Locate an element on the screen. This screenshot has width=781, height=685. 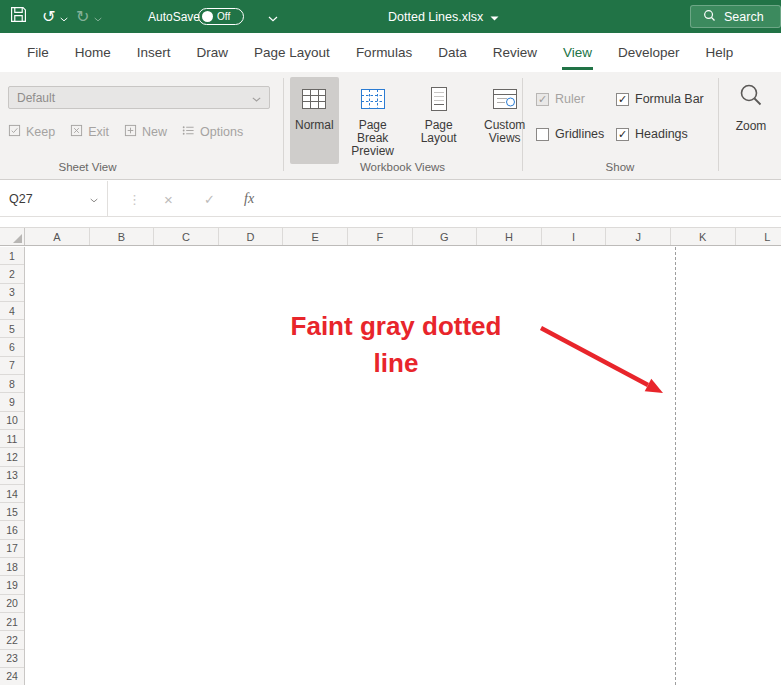
sheet-view-dropdown: Default is located at coordinates (139, 98).